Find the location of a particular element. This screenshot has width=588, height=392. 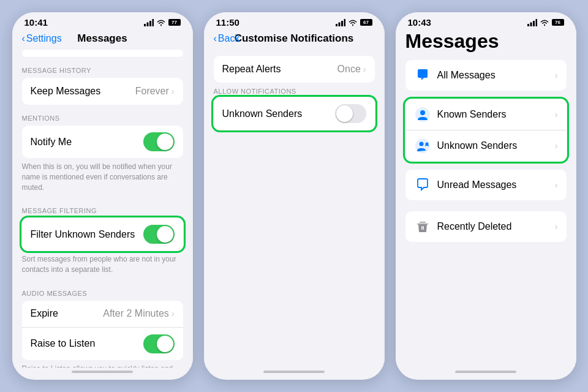

battery-icon-2: 67 is located at coordinates (366, 22).